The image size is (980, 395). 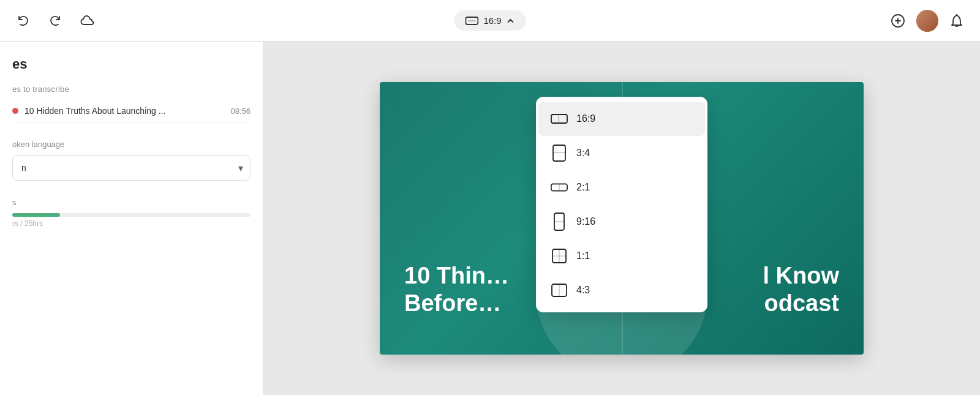 I want to click on redo-button, so click(x=55, y=21).